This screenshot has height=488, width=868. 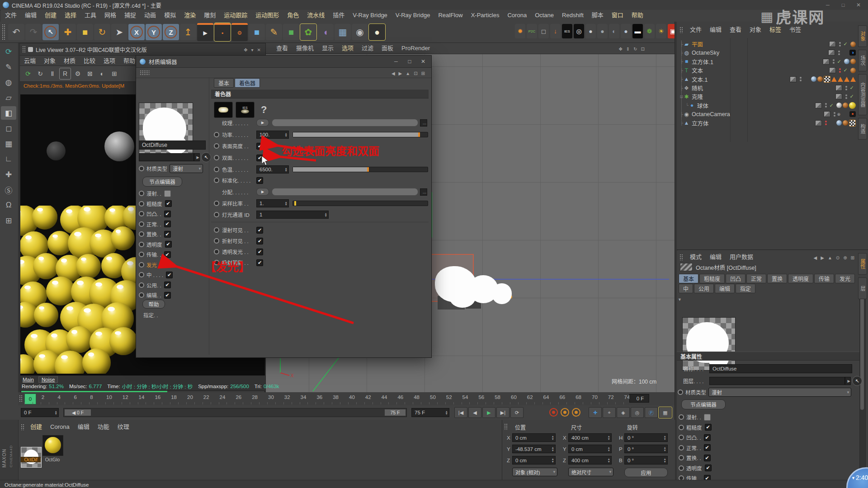 I want to click on menu-item-0: 文件, so click(x=11, y=15).